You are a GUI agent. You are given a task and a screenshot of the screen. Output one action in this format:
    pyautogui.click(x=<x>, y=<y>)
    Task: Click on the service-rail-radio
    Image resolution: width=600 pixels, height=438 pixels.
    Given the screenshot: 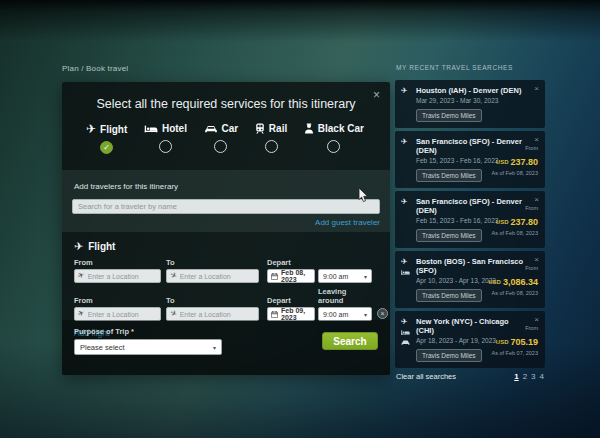 What is the action you would take?
    pyautogui.click(x=272, y=146)
    